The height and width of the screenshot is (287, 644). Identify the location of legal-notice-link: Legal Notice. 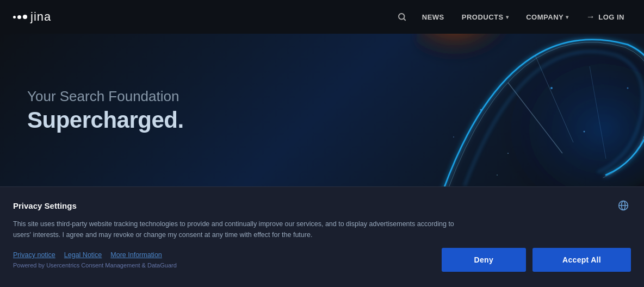
(83, 255).